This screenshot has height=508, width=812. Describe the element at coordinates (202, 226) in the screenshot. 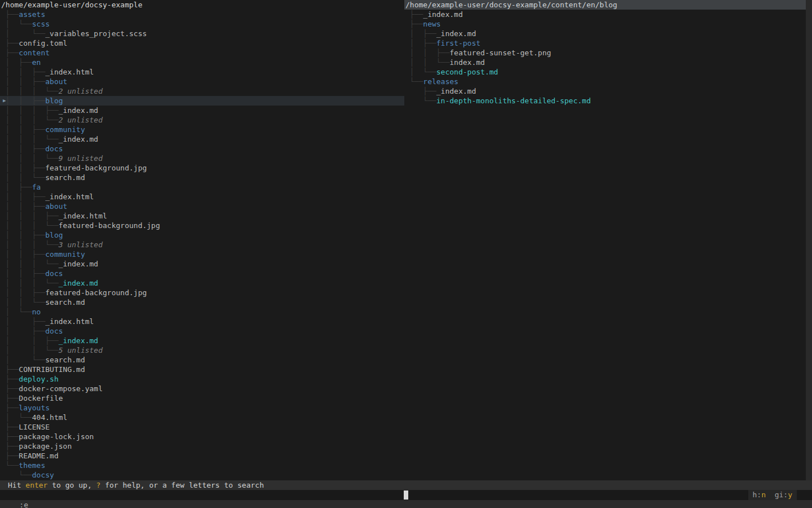

I see `tree-row: │ │ │ └──featured-background.jpg` at that location.